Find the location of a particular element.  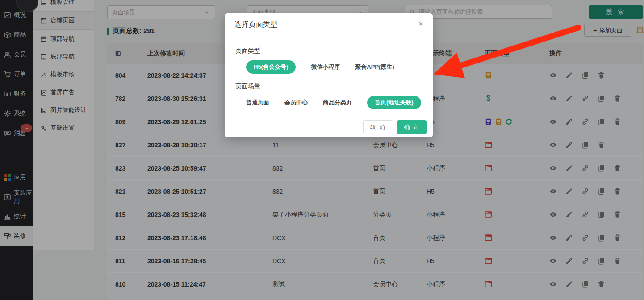

select-page-type-dialog: 选择页面类型 × 页面类型H5(含公众号)微信小程序聚合APP(原生)页面场景普… is located at coordinates (329, 75).